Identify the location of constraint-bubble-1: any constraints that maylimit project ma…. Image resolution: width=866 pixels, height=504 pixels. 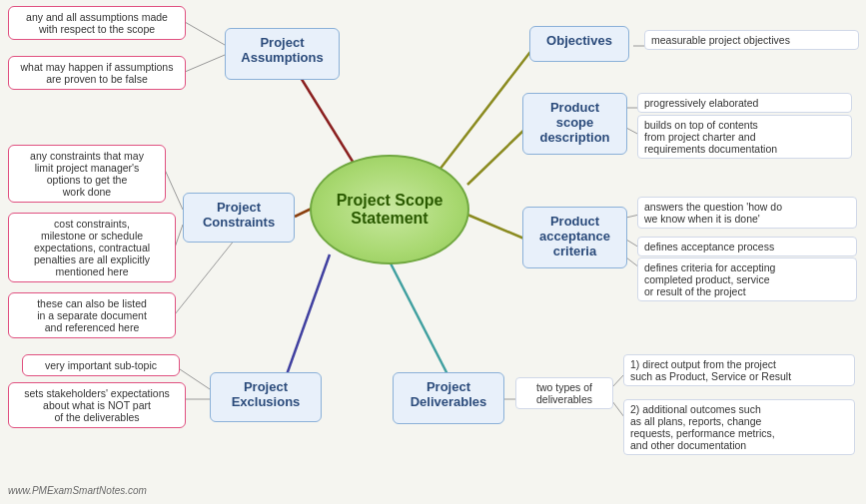
(87, 174).